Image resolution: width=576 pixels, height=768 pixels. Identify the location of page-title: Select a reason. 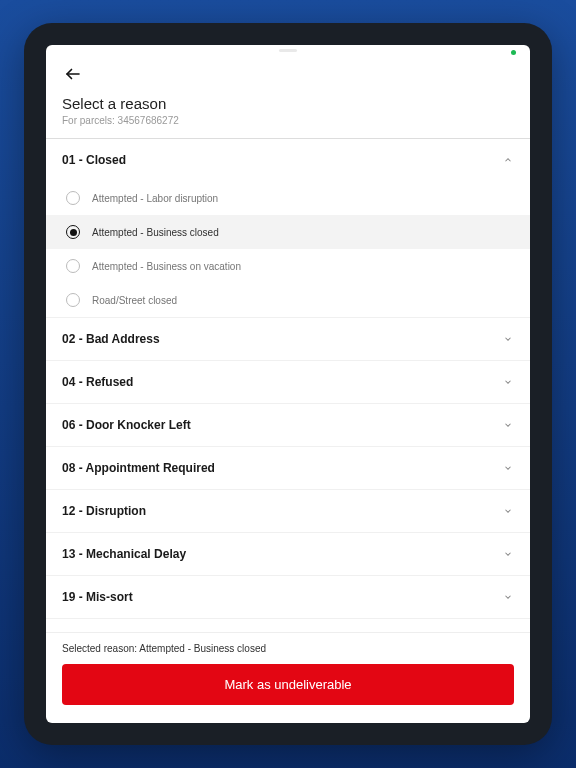
(288, 104).